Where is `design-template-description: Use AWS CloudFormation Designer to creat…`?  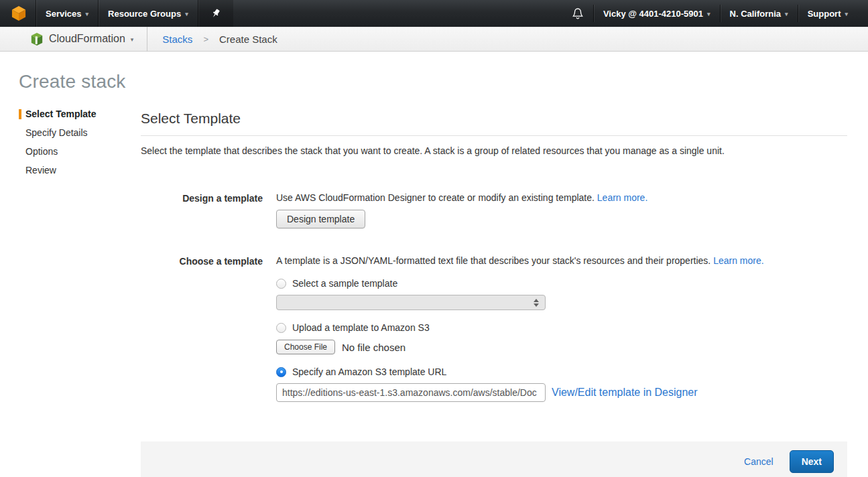 design-template-description: Use AWS CloudFormation Designer to creat… is located at coordinates (562, 198).